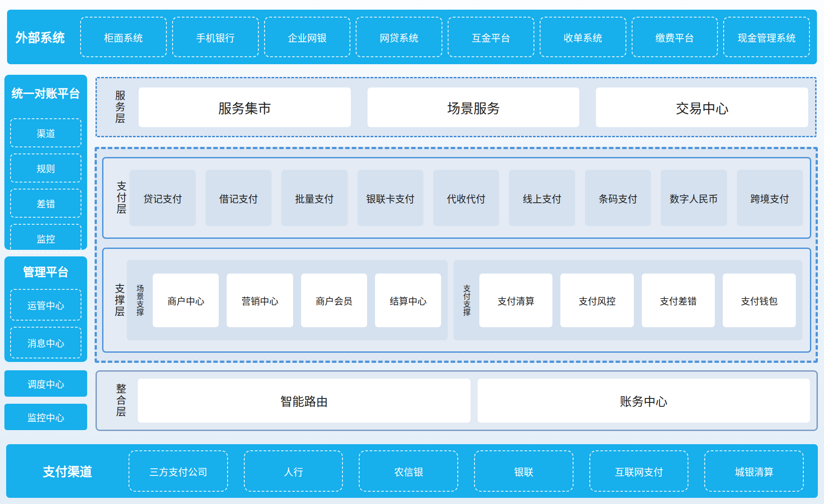 The height and width of the screenshot is (504, 824). I want to click on external-system-item: 企业网银, so click(307, 37).